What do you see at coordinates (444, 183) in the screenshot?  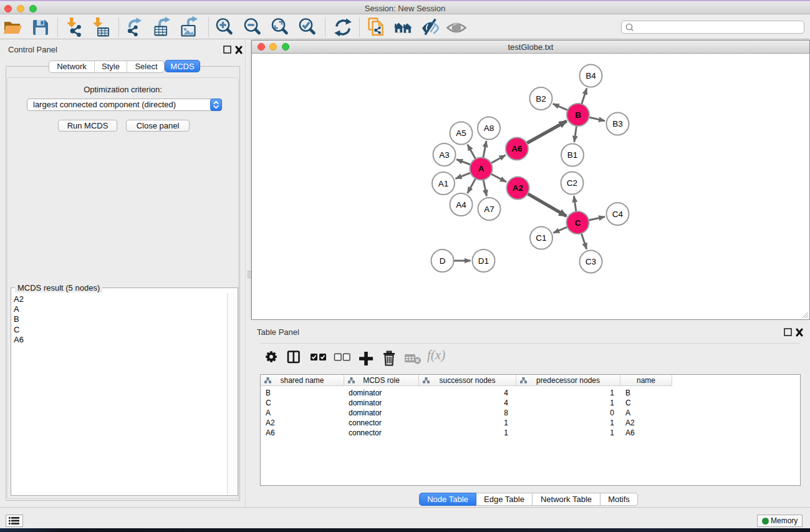 I see `svg-text: A1` at bounding box center [444, 183].